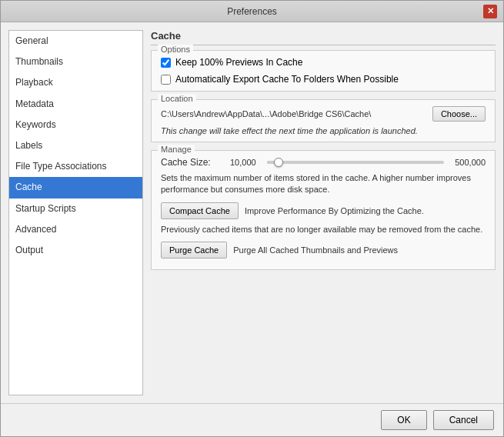  What do you see at coordinates (287, 79) in the screenshot?
I see `auto-export-label: Automatically Export Cache To Folders Wh…` at bounding box center [287, 79].